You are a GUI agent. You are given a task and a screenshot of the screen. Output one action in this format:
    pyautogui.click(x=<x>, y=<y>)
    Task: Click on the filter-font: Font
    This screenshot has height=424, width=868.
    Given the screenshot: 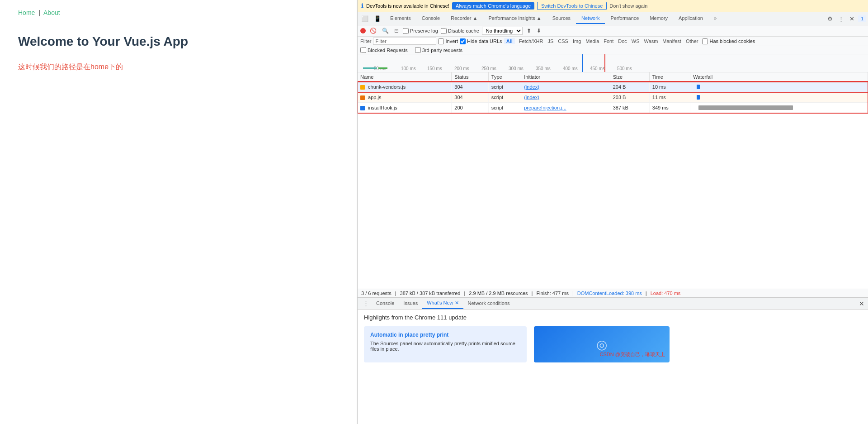 What is the action you would take?
    pyautogui.click(x=609, y=41)
    